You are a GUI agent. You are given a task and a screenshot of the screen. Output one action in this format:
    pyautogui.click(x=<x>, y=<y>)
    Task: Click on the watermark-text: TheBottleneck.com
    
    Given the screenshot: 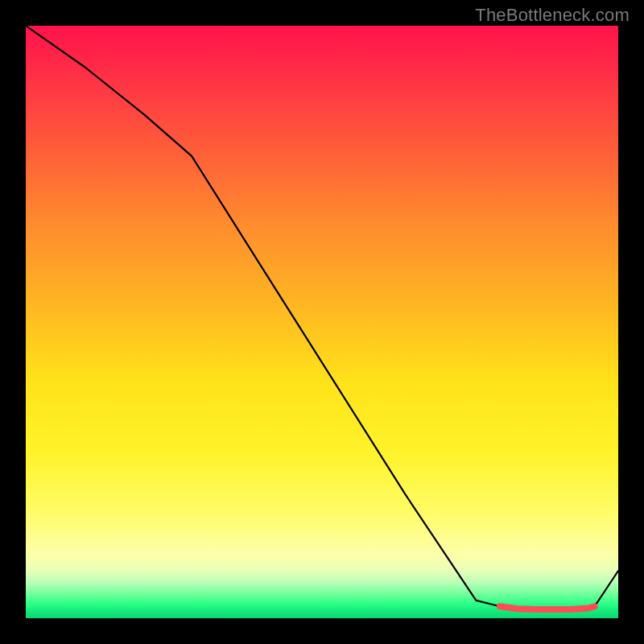 What is the action you would take?
    pyautogui.click(x=552, y=15)
    